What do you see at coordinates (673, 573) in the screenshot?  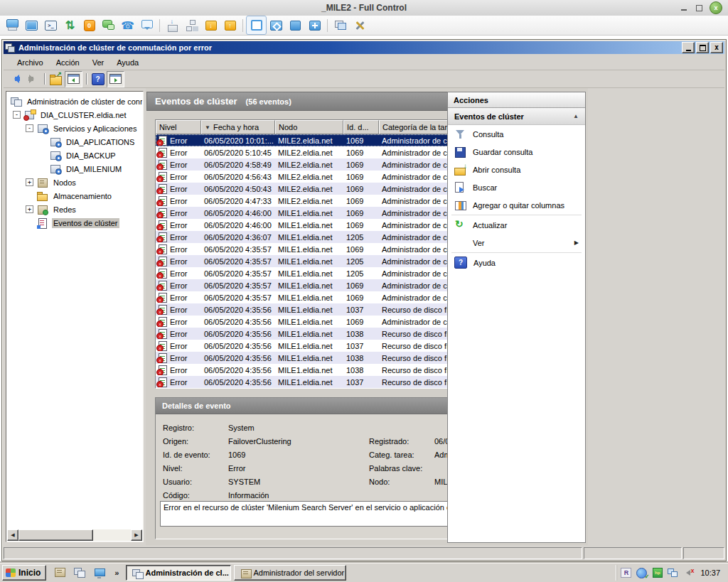 I see `tray-network-connection-icon` at bounding box center [673, 573].